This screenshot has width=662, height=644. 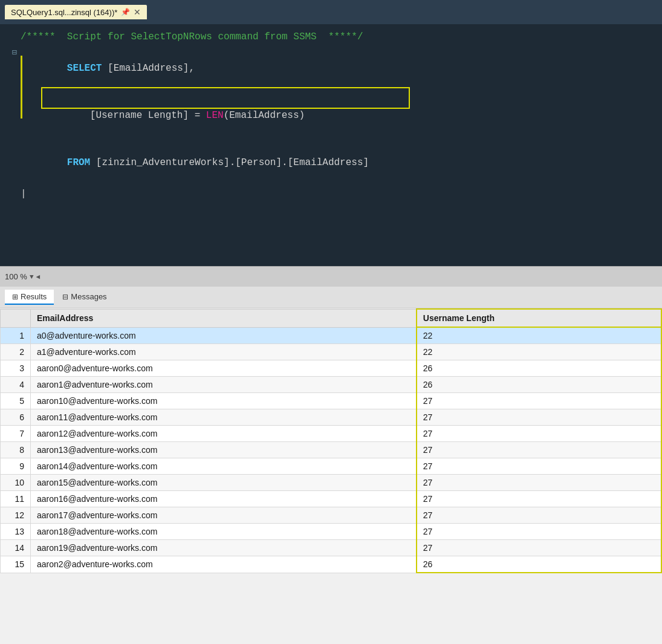 I want to click on cell-rownum: 11, so click(x=16, y=499).